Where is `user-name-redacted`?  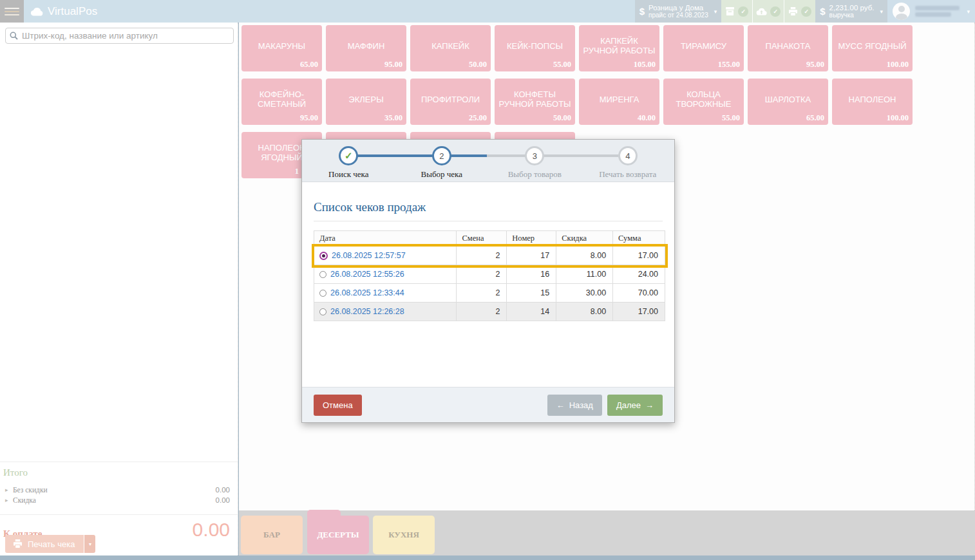
user-name-redacted is located at coordinates (938, 12).